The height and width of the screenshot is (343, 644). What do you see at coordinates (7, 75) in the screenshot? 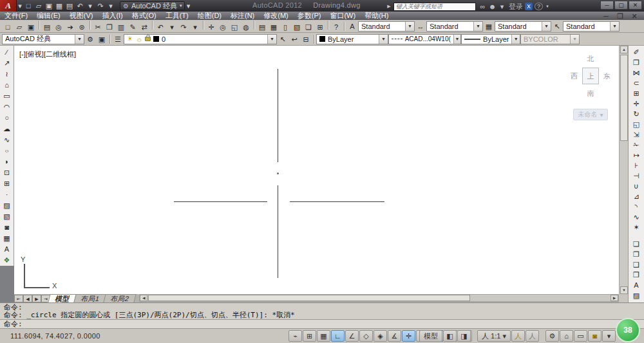
I see `polyline-button: ≀` at bounding box center [7, 75].